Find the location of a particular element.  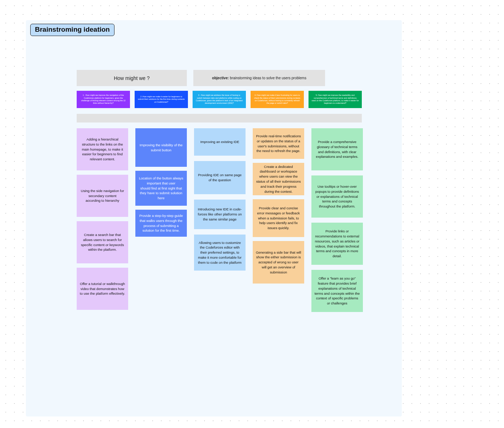

idea-card: Provide a step-by-step guide that walks … is located at coordinates (161, 223).